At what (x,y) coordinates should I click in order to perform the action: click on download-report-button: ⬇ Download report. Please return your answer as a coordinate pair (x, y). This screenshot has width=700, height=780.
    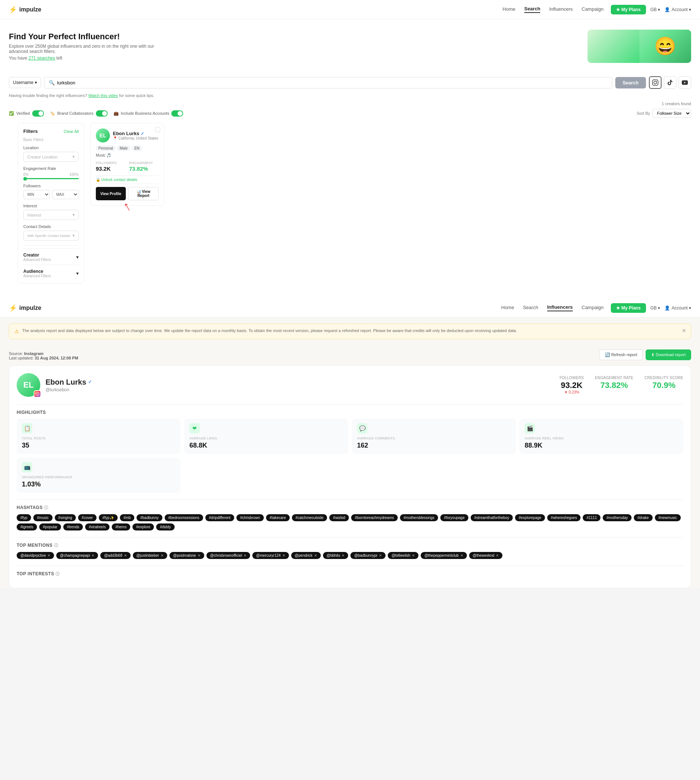
    Looking at the image, I should click on (668, 355).